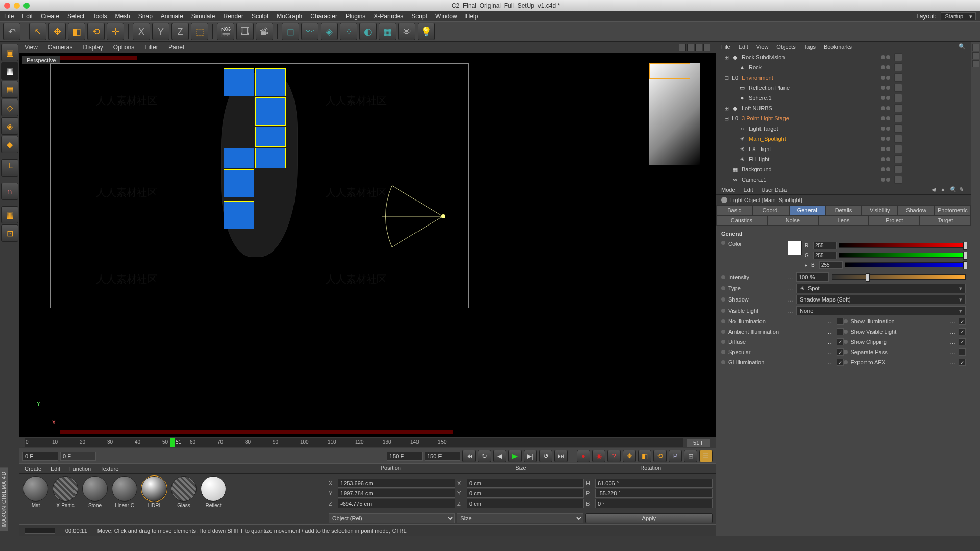 The height and width of the screenshot is (551, 980). Describe the element at coordinates (10, 126) in the screenshot. I see `edge-mode-button: ◈` at that location.